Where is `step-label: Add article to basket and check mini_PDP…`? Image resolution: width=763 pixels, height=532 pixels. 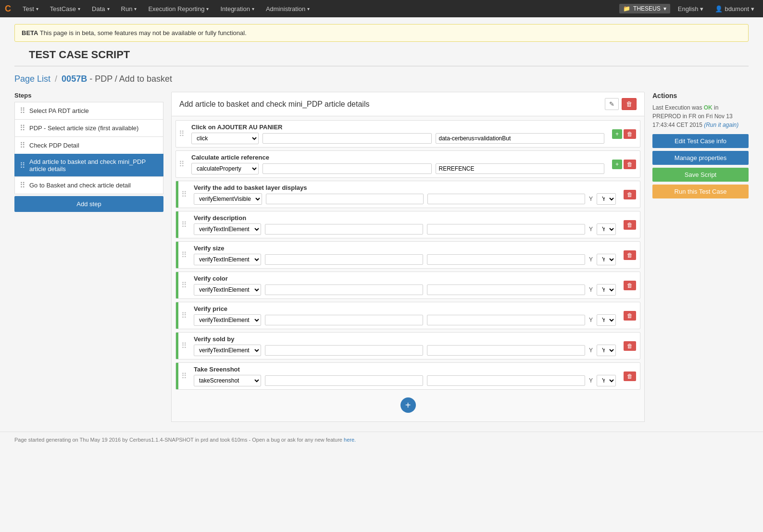
step-label: Add article to basket and check mini_PDP… is located at coordinates (94, 165).